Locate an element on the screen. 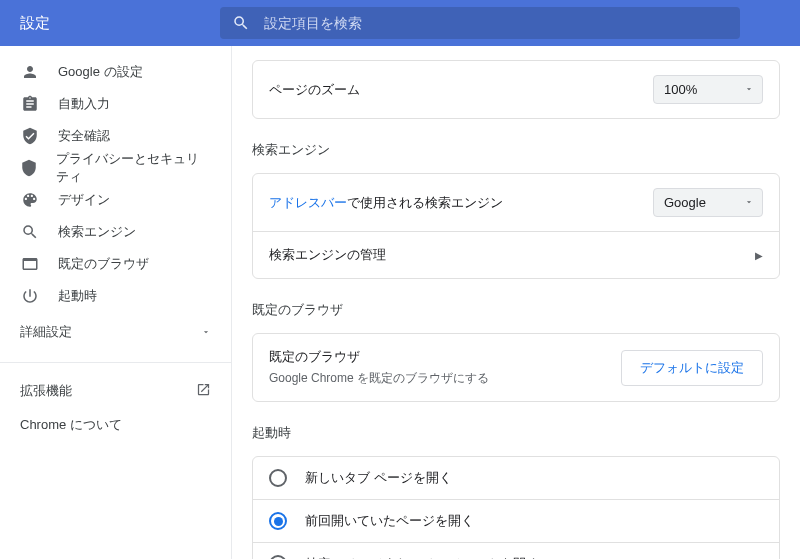 This screenshot has width=800, height=559. sidebar-item-label: 自動入力 is located at coordinates (84, 104).